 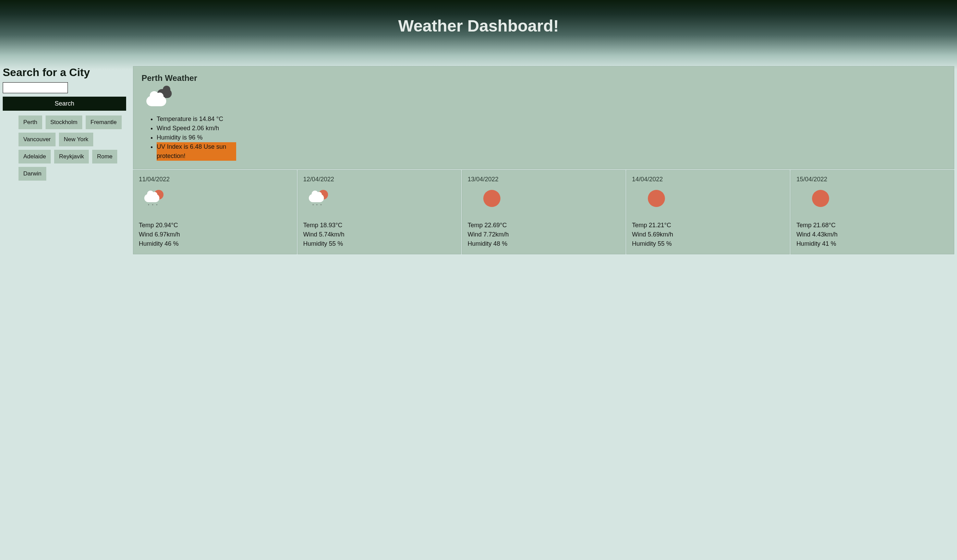 I want to click on history-item-perth: Perth, so click(x=30, y=122).